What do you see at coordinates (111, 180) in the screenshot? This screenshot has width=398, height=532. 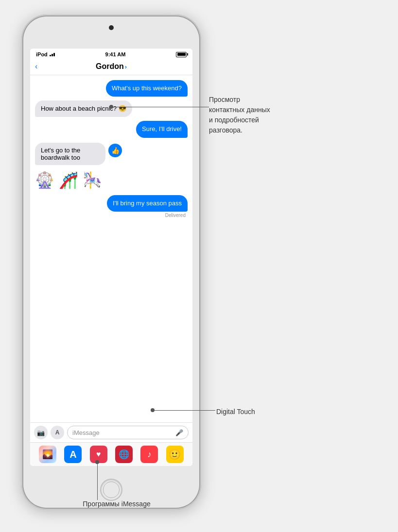 I see `message-row: 🎡 🎢 🎠` at bounding box center [111, 180].